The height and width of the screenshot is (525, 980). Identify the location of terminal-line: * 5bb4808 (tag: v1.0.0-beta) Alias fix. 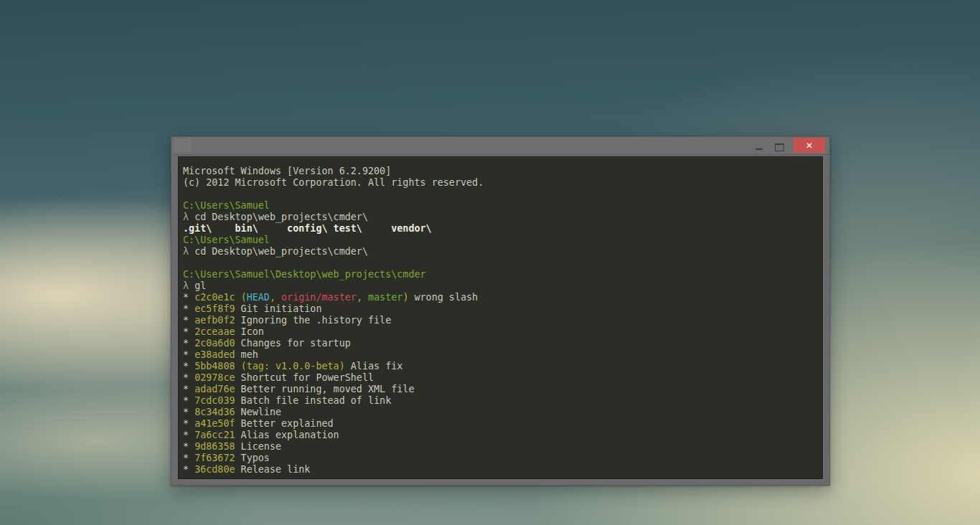
(501, 366).